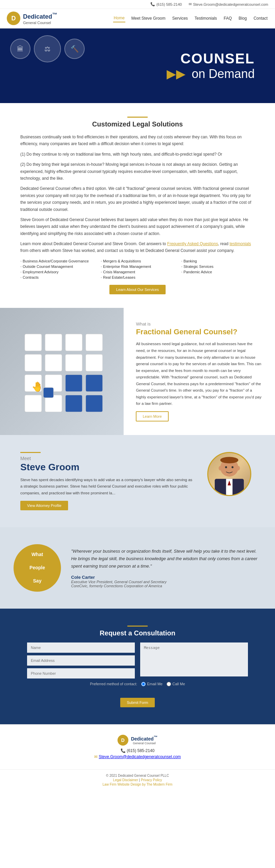  Describe the element at coordinates (107, 467) in the screenshot. I see `meet-name: Steve Groom` at that location.